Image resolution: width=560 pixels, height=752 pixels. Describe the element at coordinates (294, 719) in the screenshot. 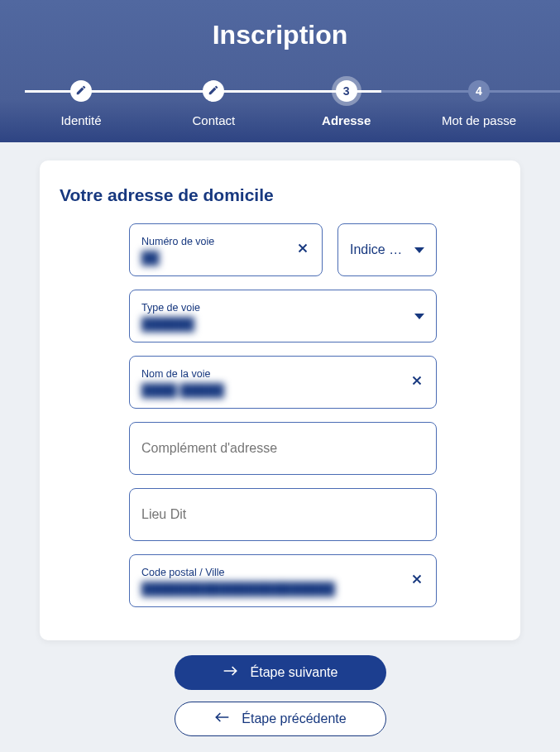

I see `prev-button-label: Étape précédente` at that location.